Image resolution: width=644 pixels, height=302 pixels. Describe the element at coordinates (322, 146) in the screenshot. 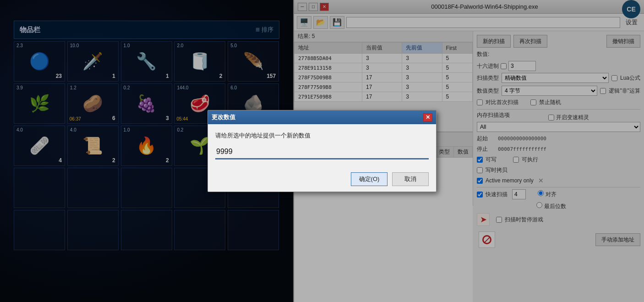

I see `dialog-body: 请给所选中的地址提供一个新的数值` at that location.